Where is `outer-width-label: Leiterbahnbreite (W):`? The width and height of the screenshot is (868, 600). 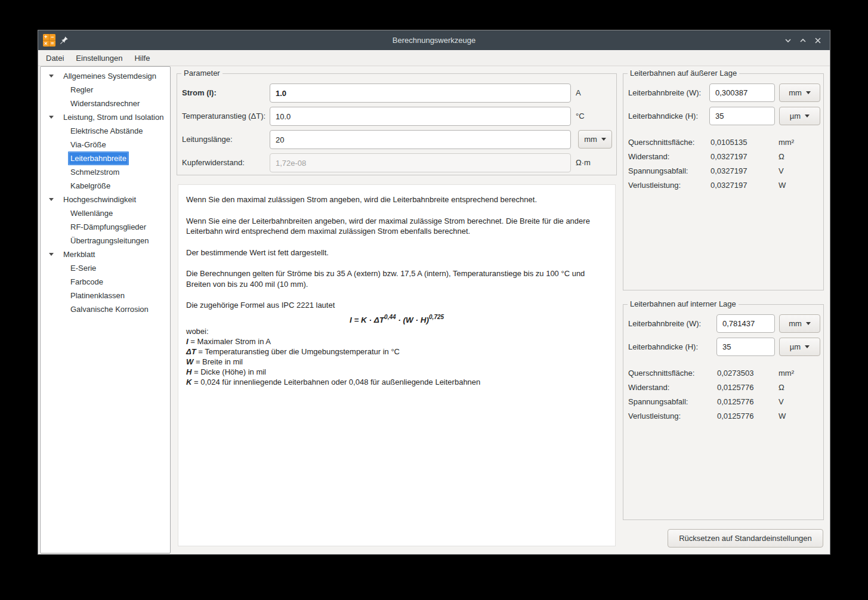 outer-width-label: Leiterbahnbreite (W): is located at coordinates (665, 93).